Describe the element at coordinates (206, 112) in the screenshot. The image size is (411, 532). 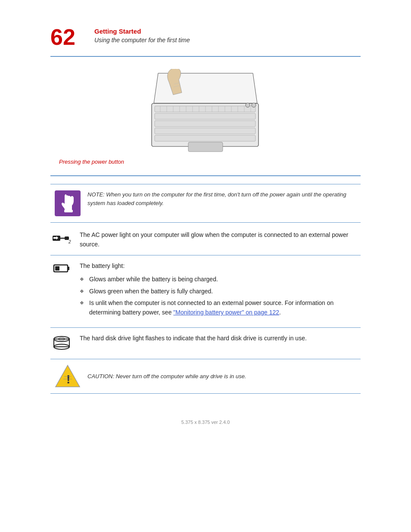
I see `keyboard-illustration` at that location.